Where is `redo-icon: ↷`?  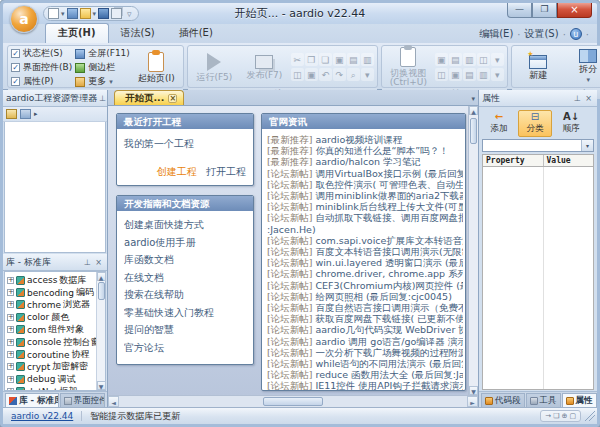
redo-icon: ↷ is located at coordinates (340, 74).